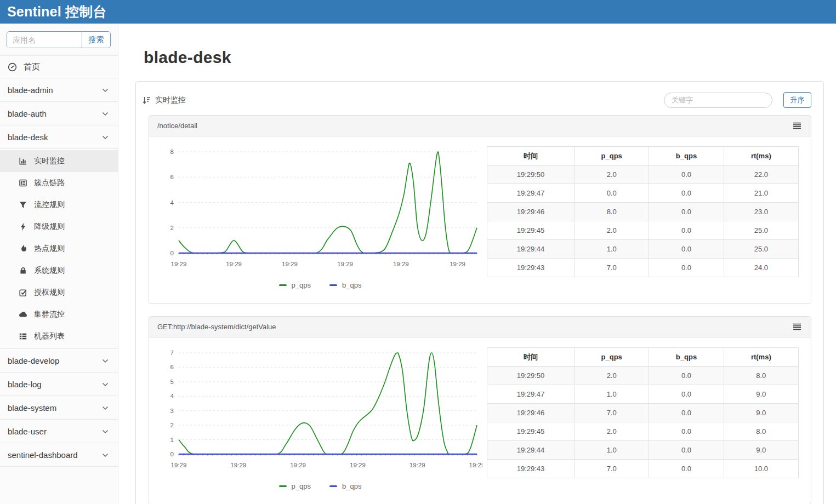  What do you see at coordinates (23, 271) in the screenshot?
I see `lock-icon` at bounding box center [23, 271].